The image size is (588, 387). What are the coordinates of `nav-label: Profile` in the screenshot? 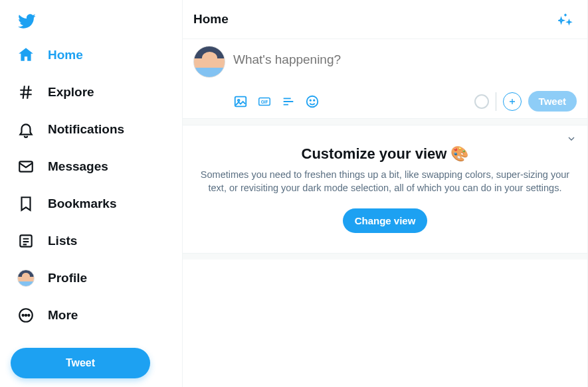 It's located at (68, 278).